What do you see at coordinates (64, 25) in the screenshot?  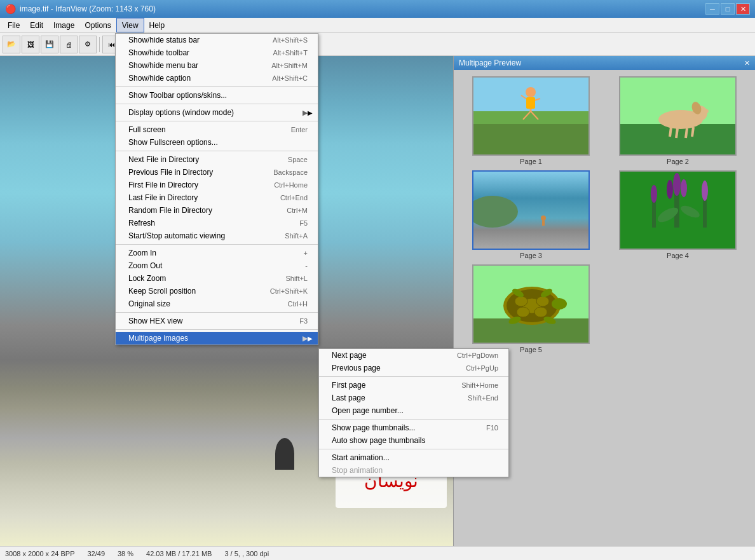 I see `menu-image: Image` at bounding box center [64, 25].